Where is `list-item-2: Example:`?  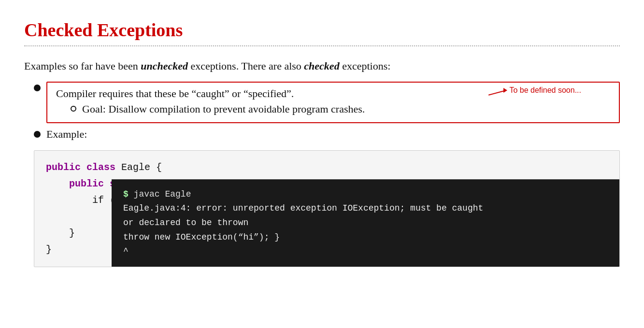 list-item-2: Example: is located at coordinates (327, 134).